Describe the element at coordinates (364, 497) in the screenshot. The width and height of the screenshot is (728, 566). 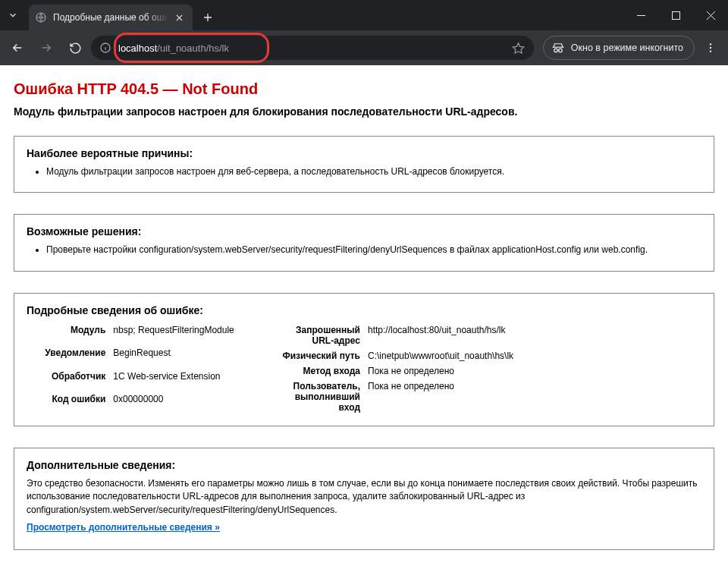
I see `more-info-text: Это средство безопасности. Изменять его …` at that location.